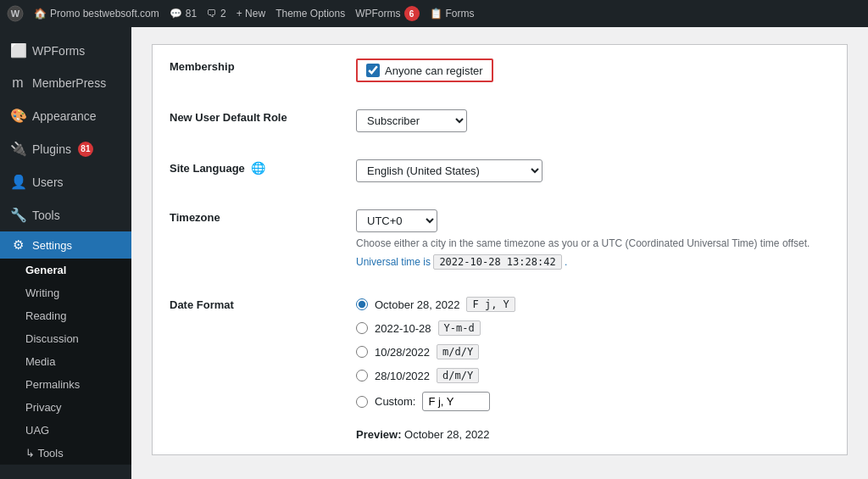 The image size is (868, 479). Describe the element at coordinates (66, 270) in the screenshot. I see `submenu-item-general: General` at that location.